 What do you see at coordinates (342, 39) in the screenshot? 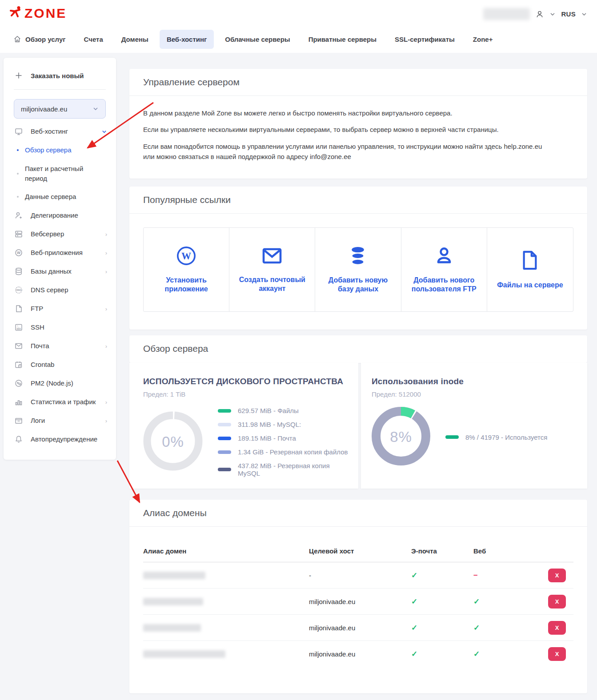
I see `tab-private-servers: Приватные серверы` at bounding box center [342, 39].